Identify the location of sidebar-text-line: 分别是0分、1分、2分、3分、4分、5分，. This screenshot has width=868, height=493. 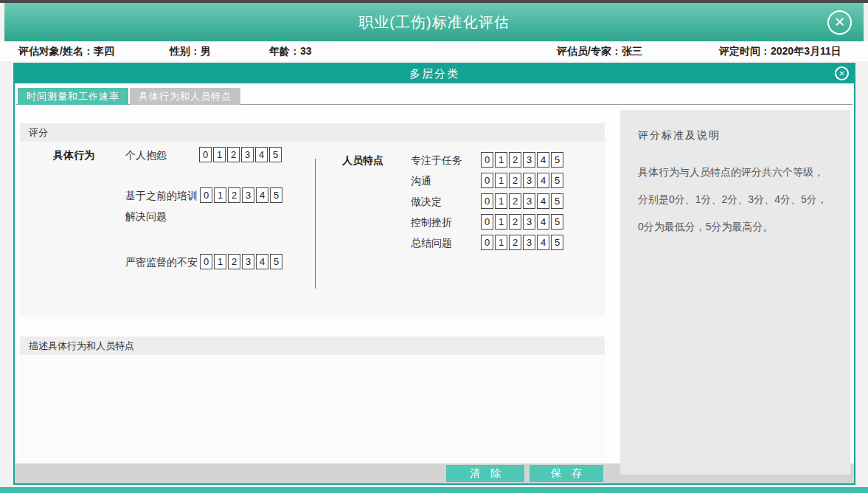
(735, 199).